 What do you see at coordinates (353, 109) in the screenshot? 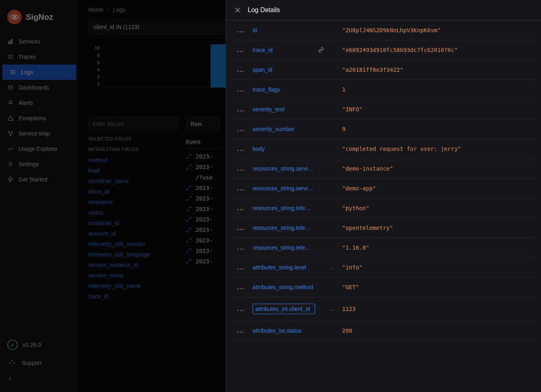
I see `attr-value: "INFO"` at bounding box center [353, 109].